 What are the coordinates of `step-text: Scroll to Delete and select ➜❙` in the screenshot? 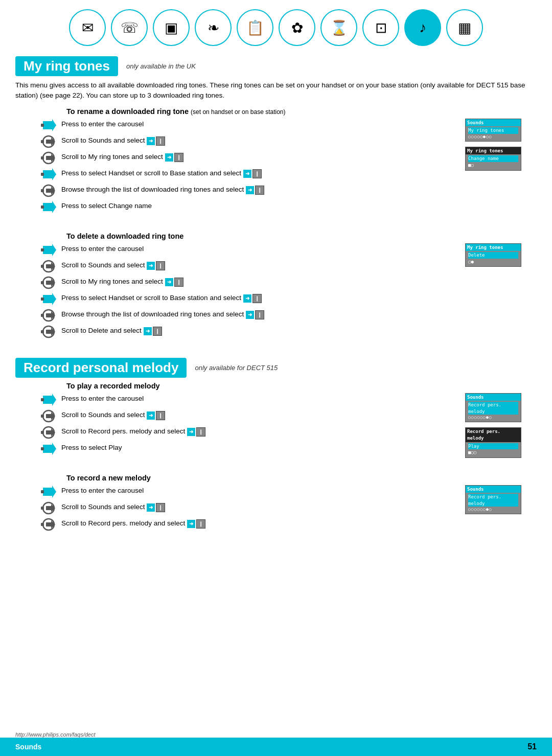 It's located at (263, 330).